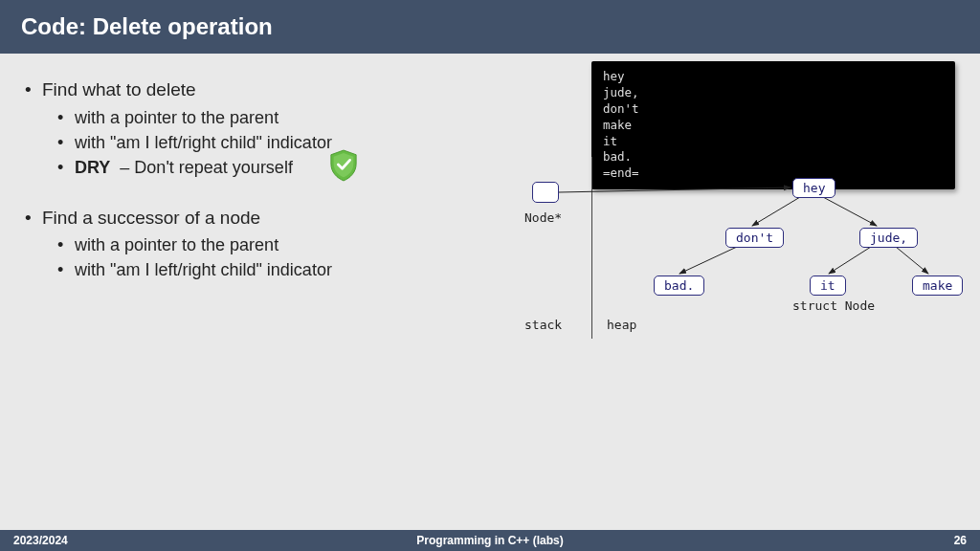  I want to click on tree-node-bad: bad., so click(679, 285).